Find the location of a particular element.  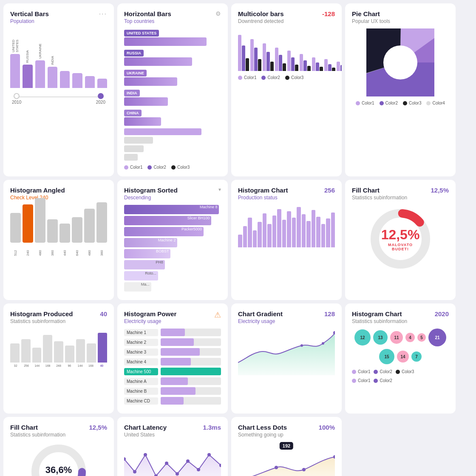

power-bar-item-active: Machine 500 is located at coordinates (173, 371).